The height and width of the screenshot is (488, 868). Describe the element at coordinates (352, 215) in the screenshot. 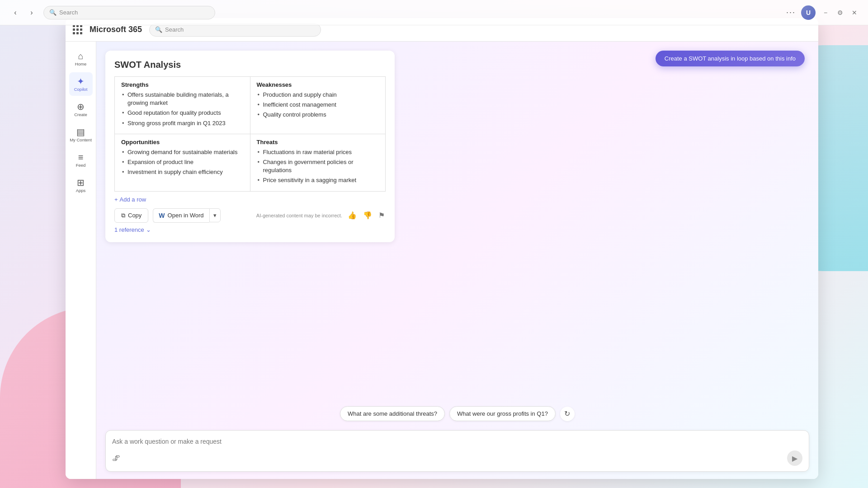

I see `thumbs-up-button: 👍` at that location.